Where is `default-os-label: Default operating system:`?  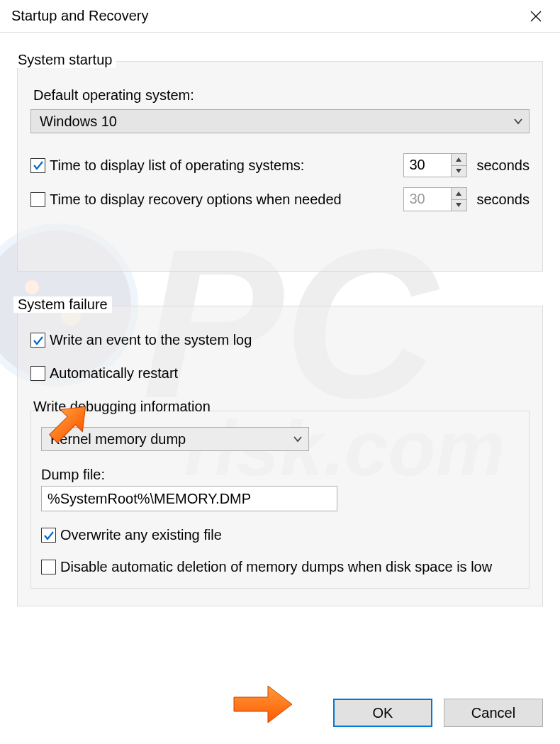
default-os-label: Default operating system: is located at coordinates (281, 95).